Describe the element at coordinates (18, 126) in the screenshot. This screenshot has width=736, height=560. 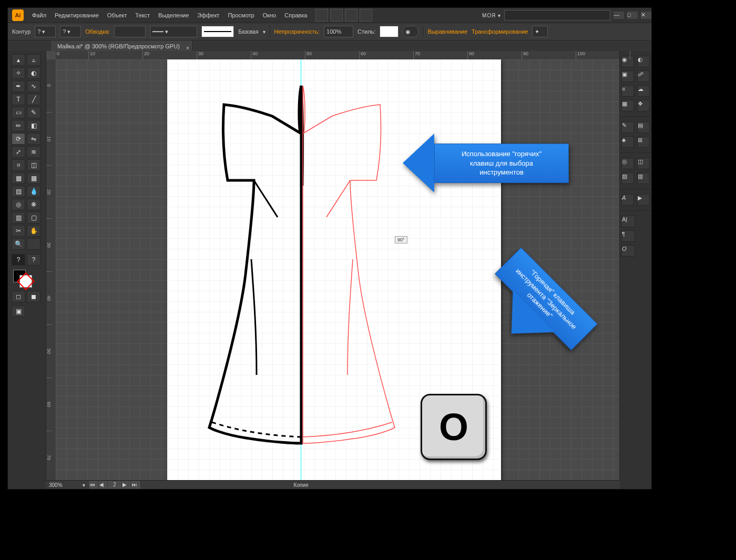
I see `pencil-tool: ✏` at that location.